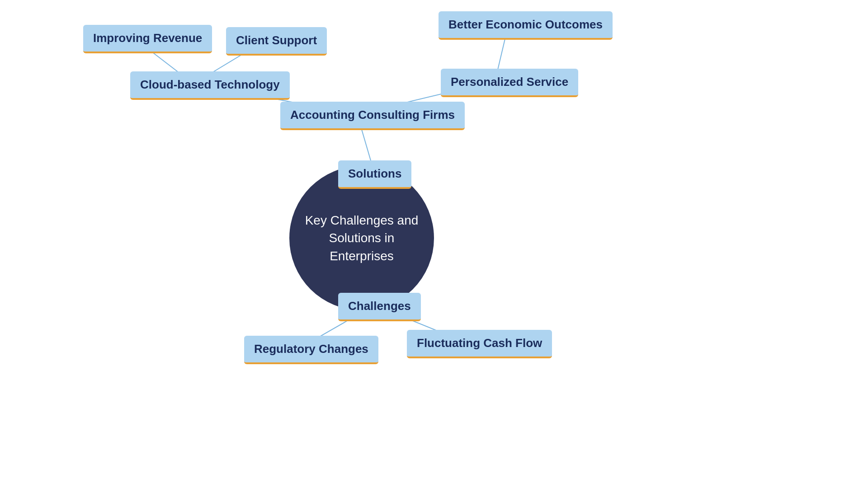  What do you see at coordinates (509, 83) in the screenshot?
I see `personalized-service-node: Personalized Service` at bounding box center [509, 83].